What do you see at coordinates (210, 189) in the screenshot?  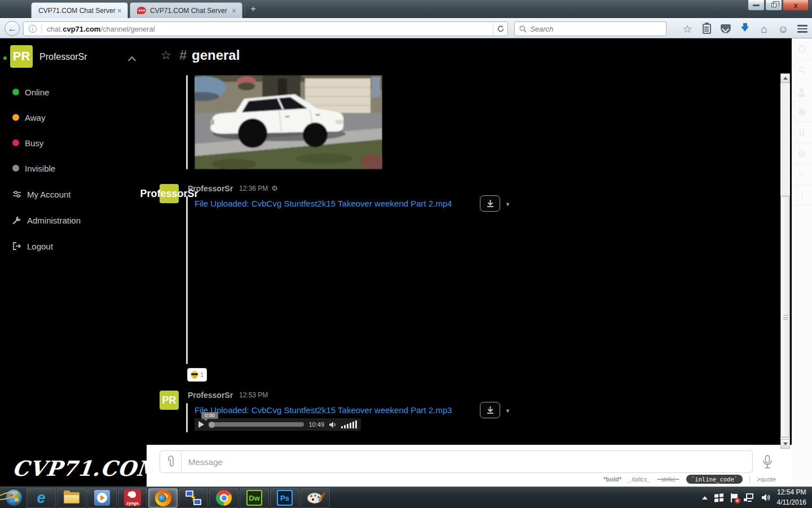 I see `message-username: ProfessorSr` at bounding box center [210, 189].